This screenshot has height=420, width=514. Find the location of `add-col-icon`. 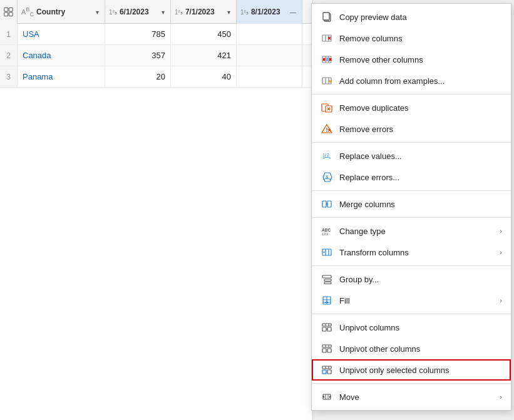

add-col-icon is located at coordinates (327, 81).